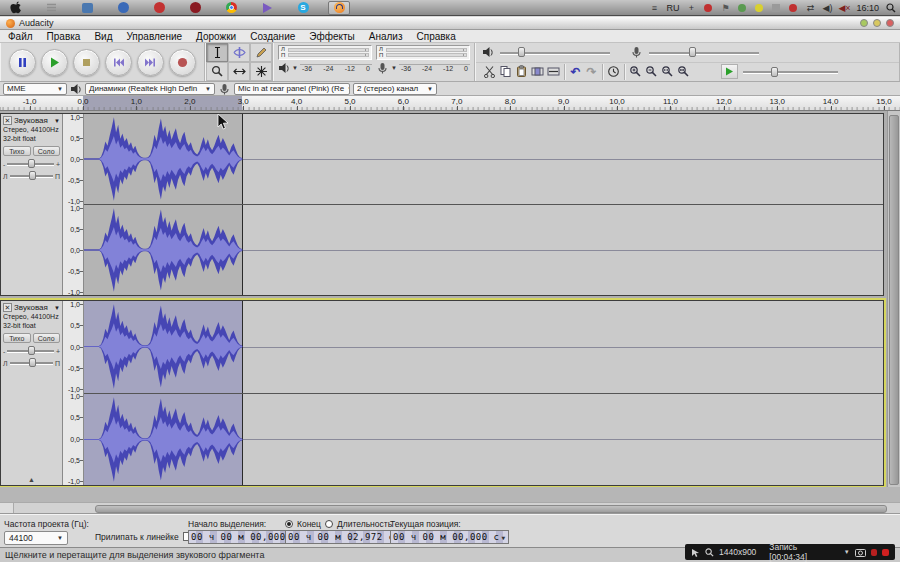 The width and height of the screenshot is (900, 562). What do you see at coordinates (118, 62) in the screenshot?
I see `skip-start-button` at bounding box center [118, 62].